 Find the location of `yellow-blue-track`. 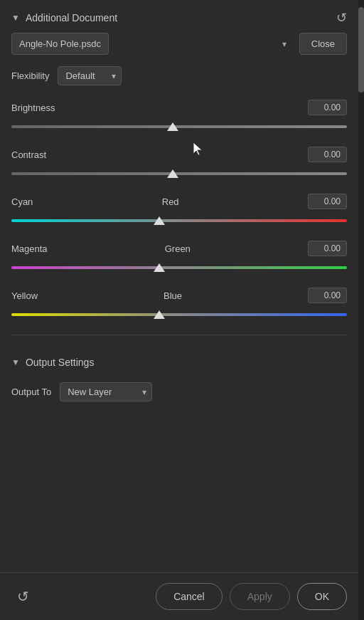

yellow-blue-track is located at coordinates (179, 315).